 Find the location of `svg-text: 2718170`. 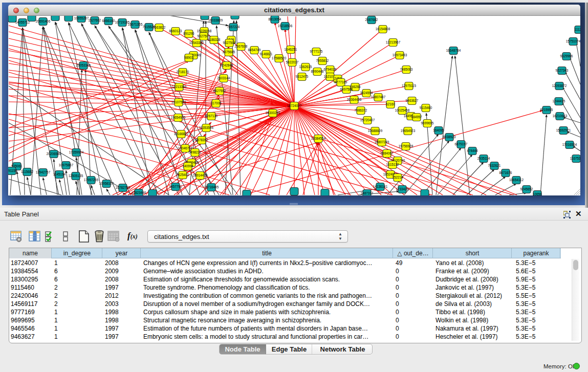

svg-text: 2718170 is located at coordinates (183, 72).